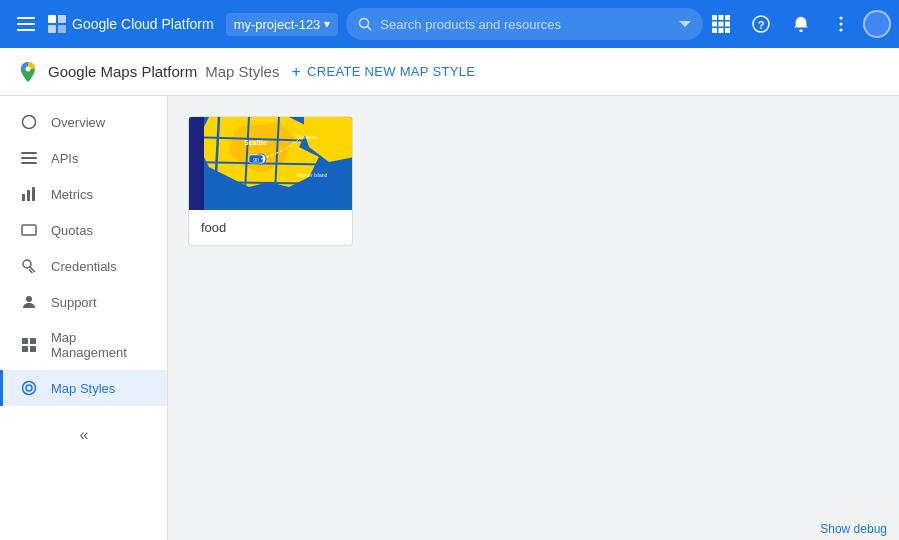 This screenshot has width=899, height=540. Describe the element at coordinates (29, 266) in the screenshot. I see `credentials-icon` at that location.